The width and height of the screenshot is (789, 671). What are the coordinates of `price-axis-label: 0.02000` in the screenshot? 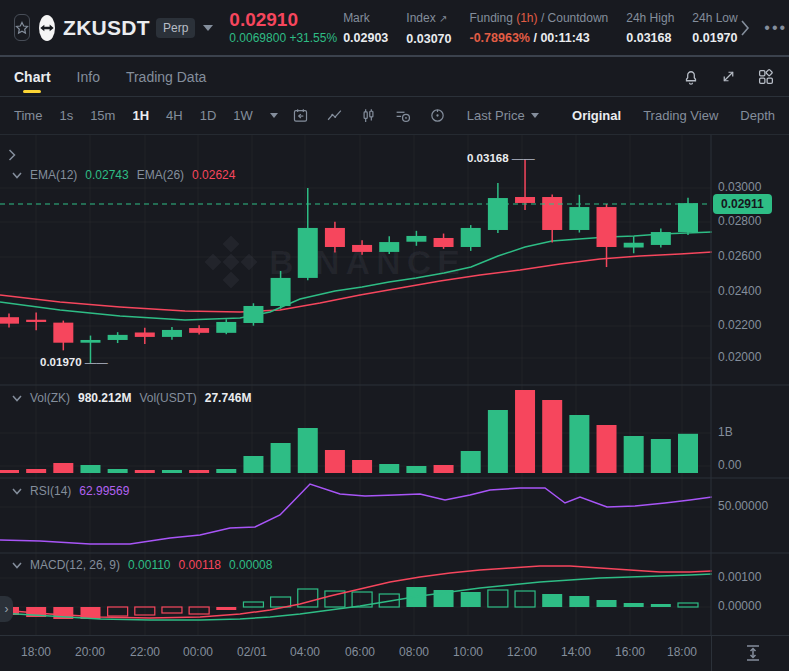 It's located at (740, 358).